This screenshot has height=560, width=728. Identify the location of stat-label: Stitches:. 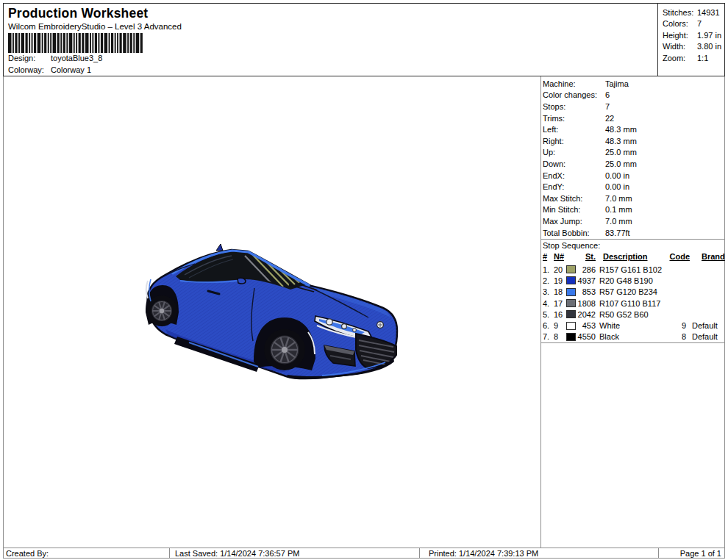
(679, 13).